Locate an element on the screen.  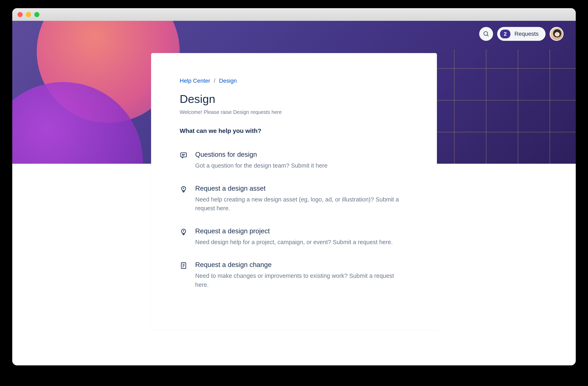
request-content: Request a design project Need design hel… is located at coordinates (302, 237).